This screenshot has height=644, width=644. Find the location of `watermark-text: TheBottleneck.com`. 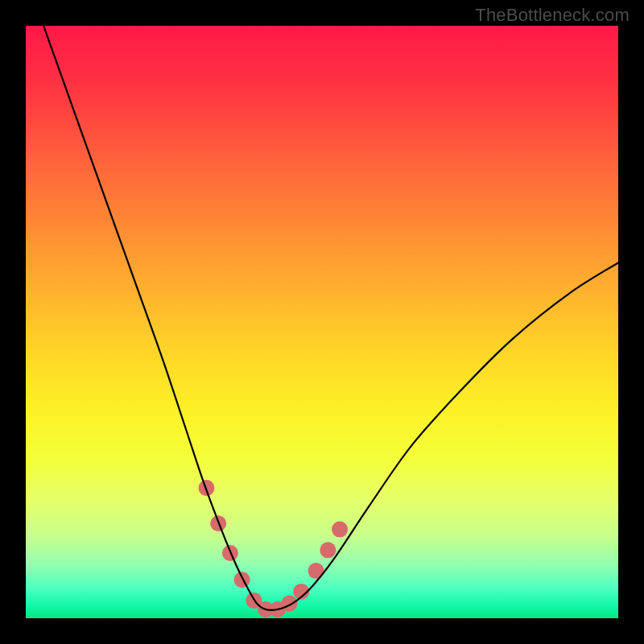

watermark-text: TheBottleneck.com is located at coordinates (552, 15).